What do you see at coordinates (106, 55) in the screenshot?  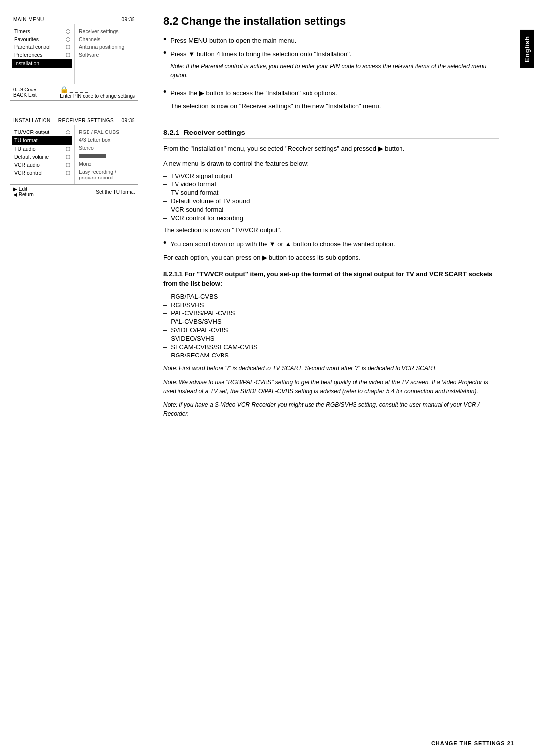 I see `right-item-software: Software` at bounding box center [106, 55].